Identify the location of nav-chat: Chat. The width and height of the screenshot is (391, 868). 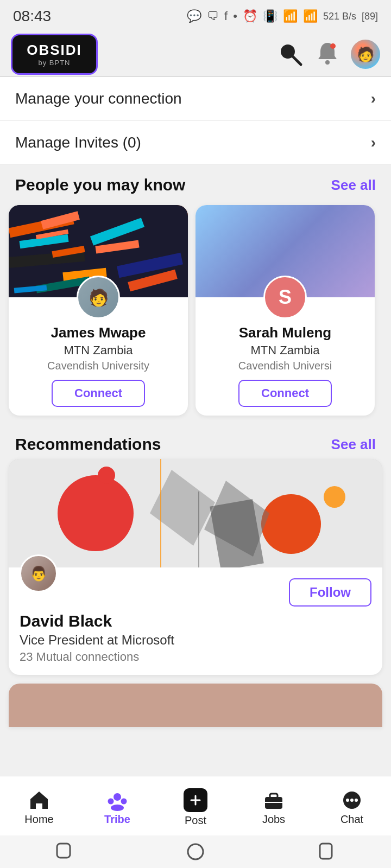
(352, 807).